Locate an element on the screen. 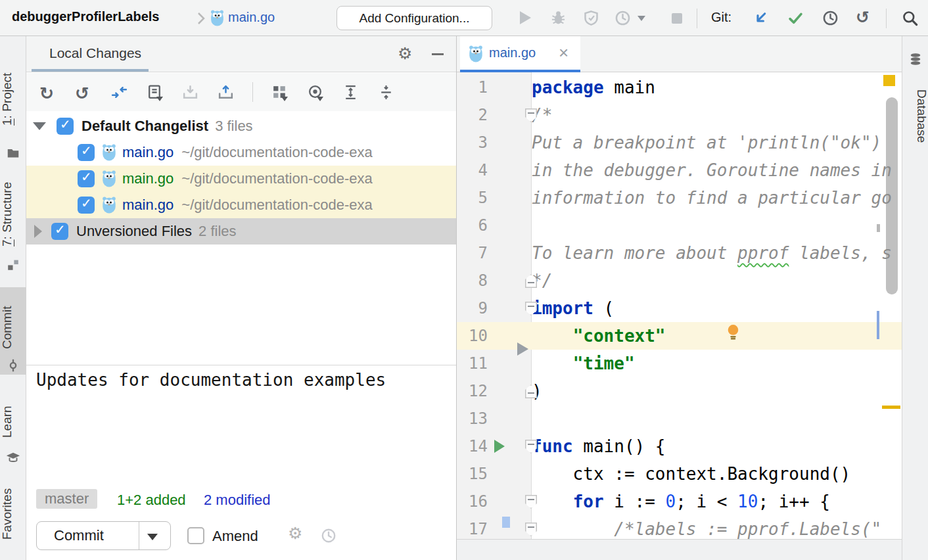 The image size is (928, 560). code-line: 17 /*labels := pprof.Labels(" is located at coordinates (680, 527).